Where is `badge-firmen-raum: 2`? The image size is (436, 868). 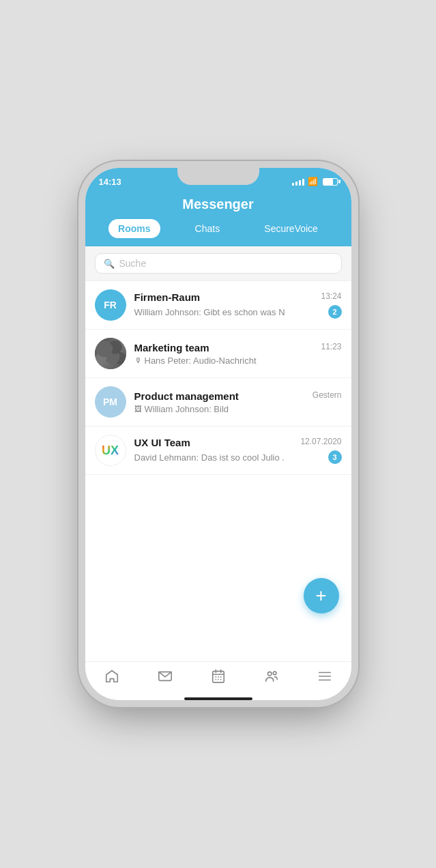
badge-firmen-raum: 2 is located at coordinates (335, 312).